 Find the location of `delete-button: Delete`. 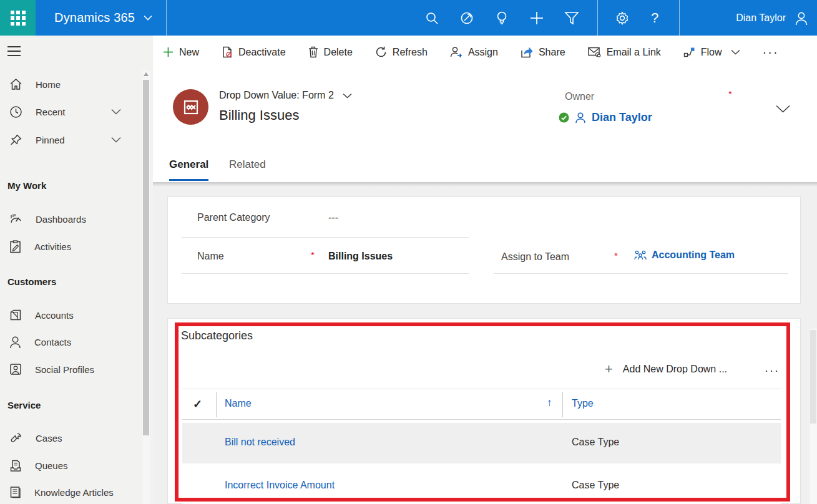

delete-button: Delete is located at coordinates (331, 52).